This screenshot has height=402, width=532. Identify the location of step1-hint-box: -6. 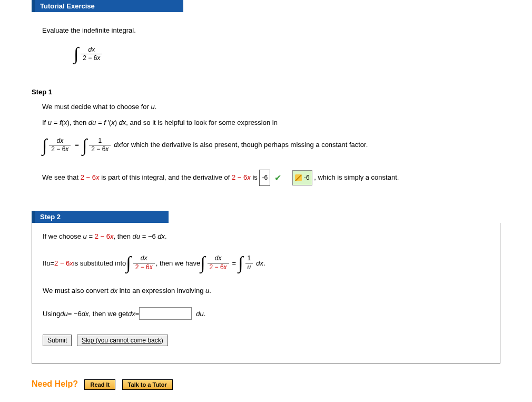
(302, 178).